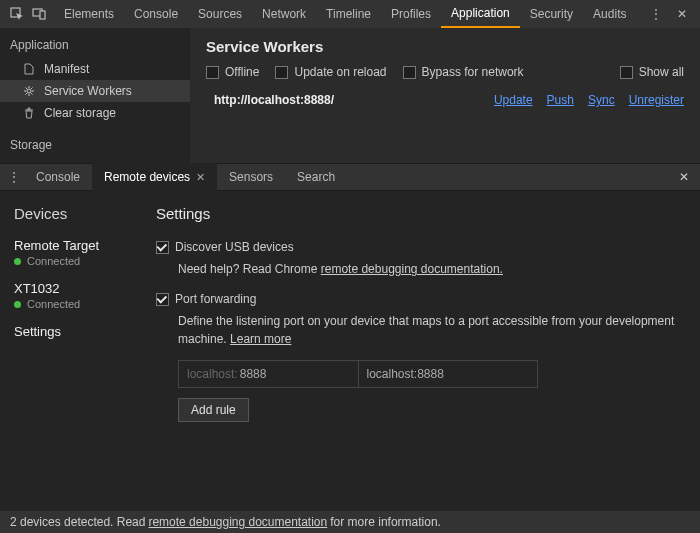  What do you see at coordinates (420, 214) in the screenshot?
I see `rd-main-title: Settings` at bounding box center [420, 214].